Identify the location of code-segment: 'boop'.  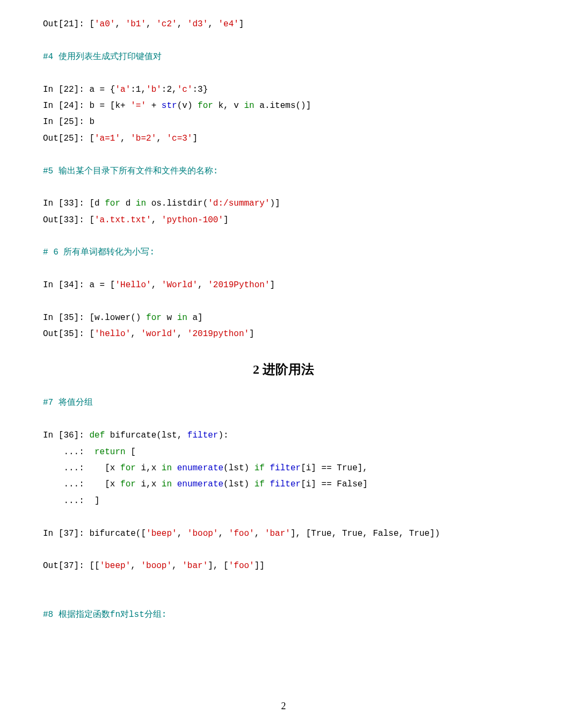
(203, 534).